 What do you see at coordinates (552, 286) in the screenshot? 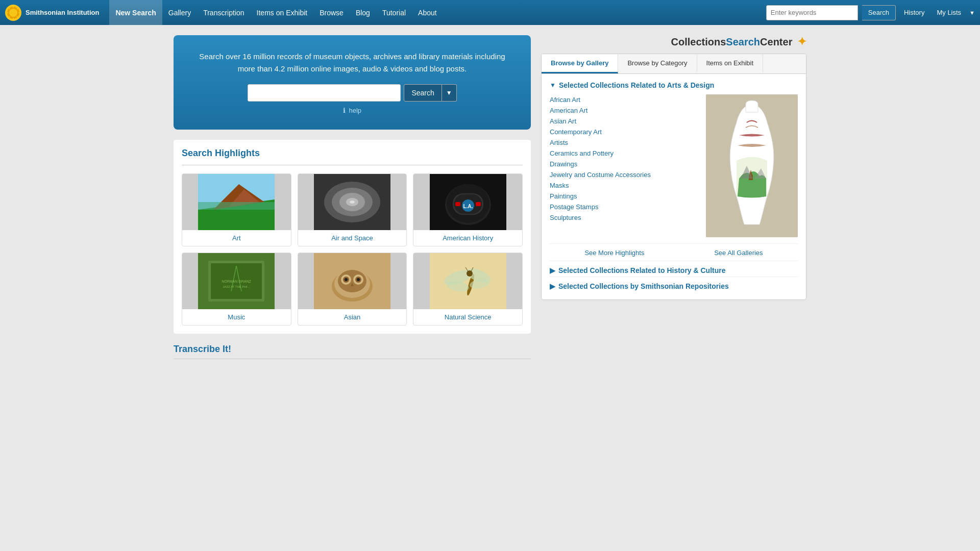
I see `repositories-arrow: ▶` at bounding box center [552, 286].